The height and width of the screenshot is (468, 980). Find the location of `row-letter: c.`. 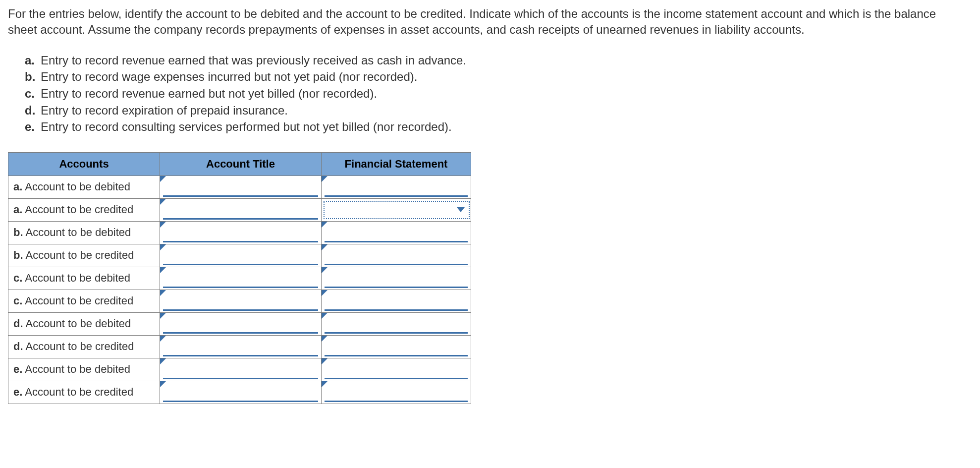

row-letter: c. is located at coordinates (18, 278).